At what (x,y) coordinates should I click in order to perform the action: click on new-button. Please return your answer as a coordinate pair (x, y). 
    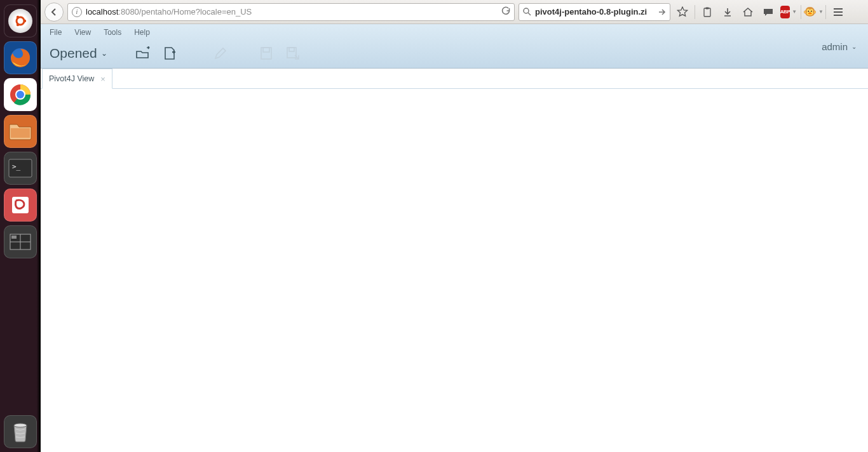
    Looking at the image, I should click on (170, 53).